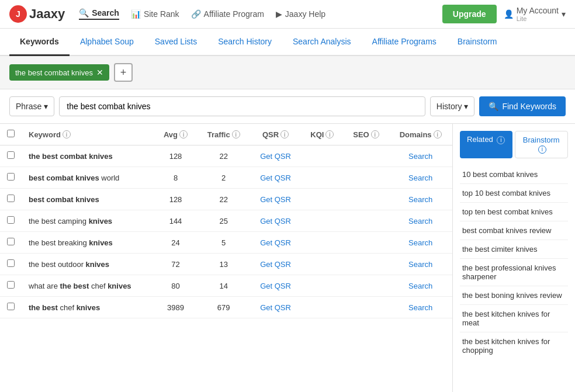 Image resolution: width=575 pixels, height=392 pixels. Describe the element at coordinates (522, 106) in the screenshot. I see `find-keywords-button: 🔍 Find Keywords` at that location.